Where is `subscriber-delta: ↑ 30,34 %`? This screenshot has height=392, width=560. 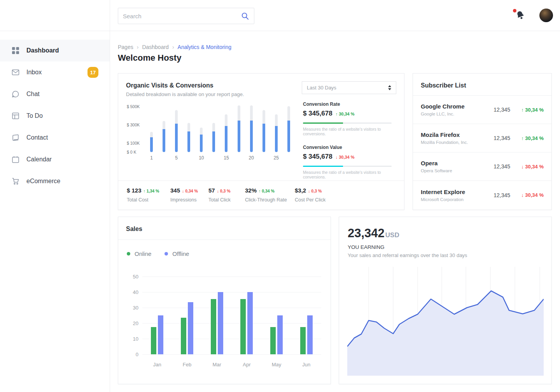 subscriber-delta: ↑ 30,34 % is located at coordinates (527, 138).